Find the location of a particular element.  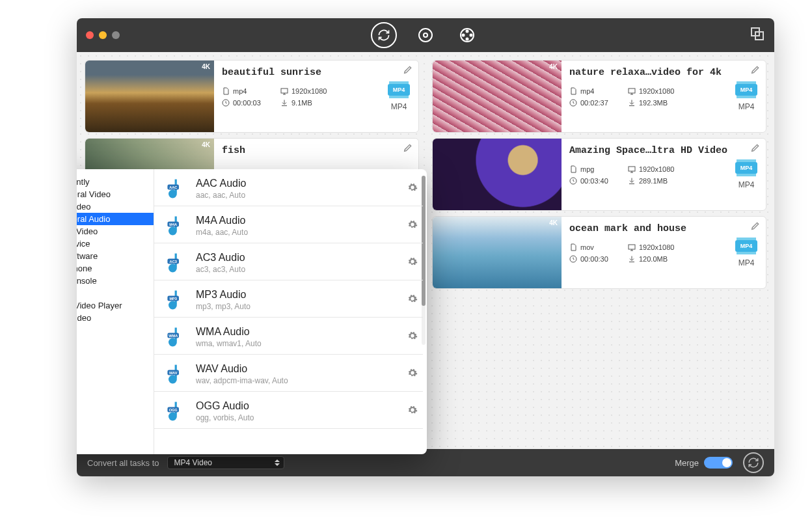

close-window-button is located at coordinates (90, 35).